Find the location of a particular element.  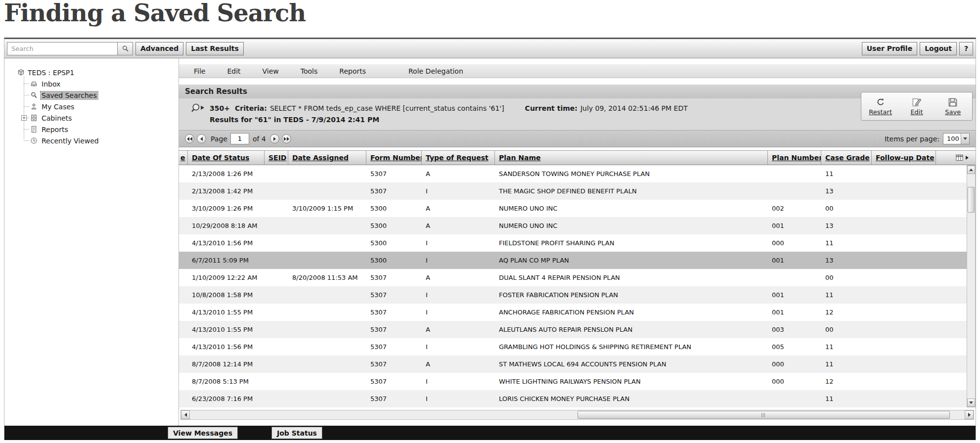

menu-item-tools: Tools is located at coordinates (310, 71).